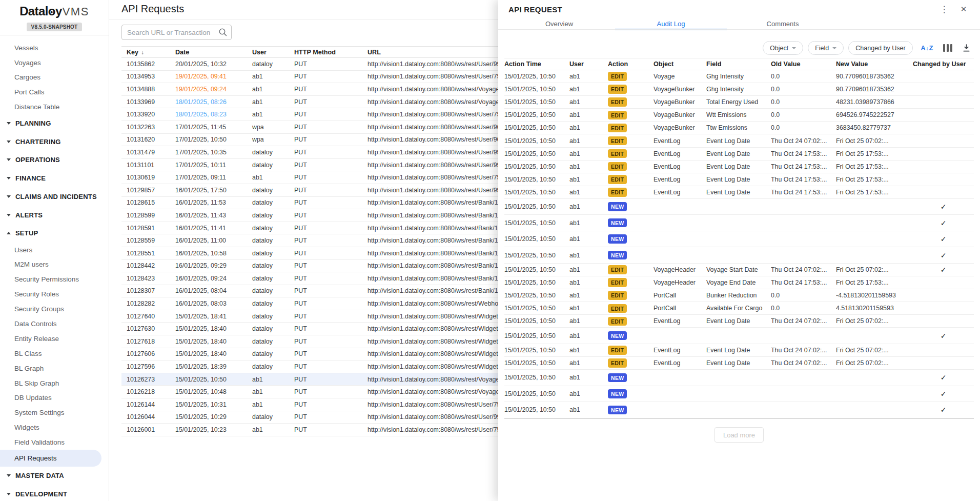 This screenshot has height=501, width=980. I want to click on columns-icon, so click(948, 48).